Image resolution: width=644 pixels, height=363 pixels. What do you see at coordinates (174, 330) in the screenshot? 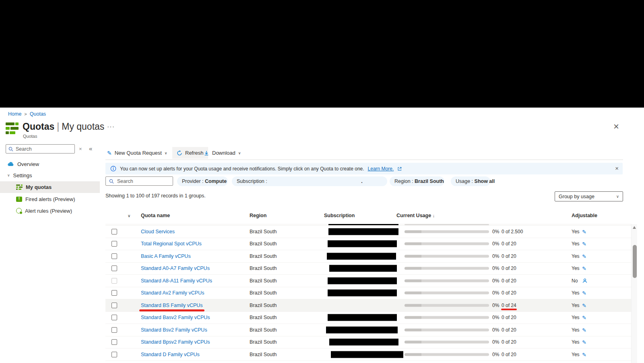
I see `quota-name-link: Standard Bsv2 Family vCPUs` at bounding box center [174, 330].